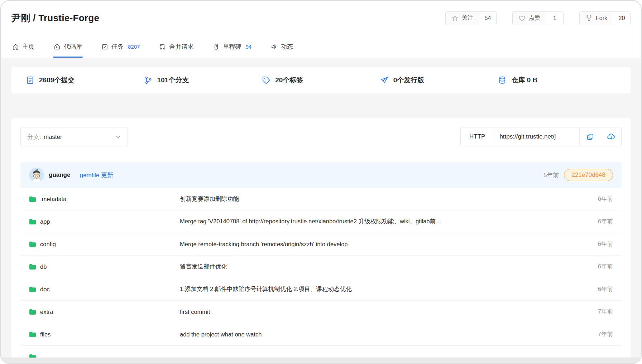 The height and width of the screenshot is (364, 642). Describe the element at coordinates (321, 80) in the screenshot. I see `stat-tags: 20个标签` at that location.